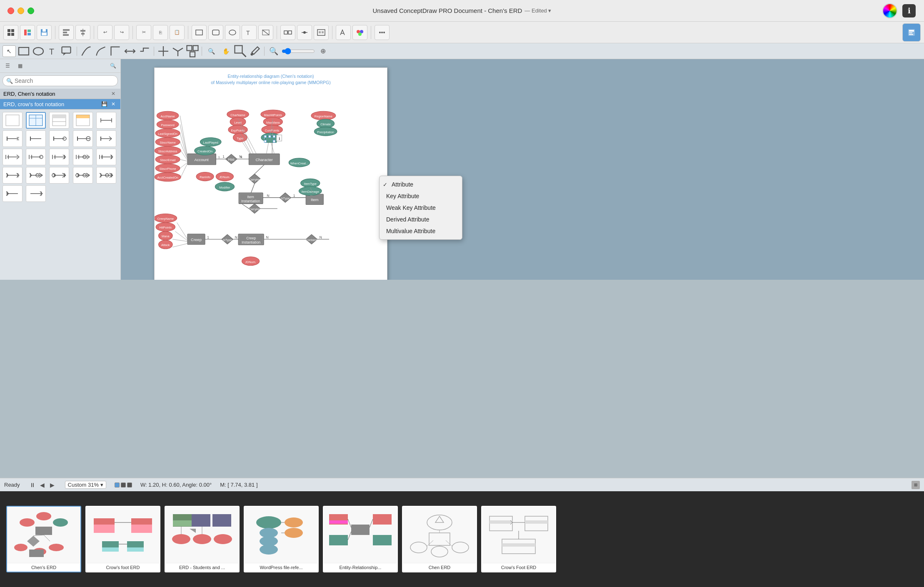 Image resolution: width=924 pixels, height=587 pixels. What do you see at coordinates (24, 51) in the screenshot?
I see `rect-draw-tool` at bounding box center [24, 51].